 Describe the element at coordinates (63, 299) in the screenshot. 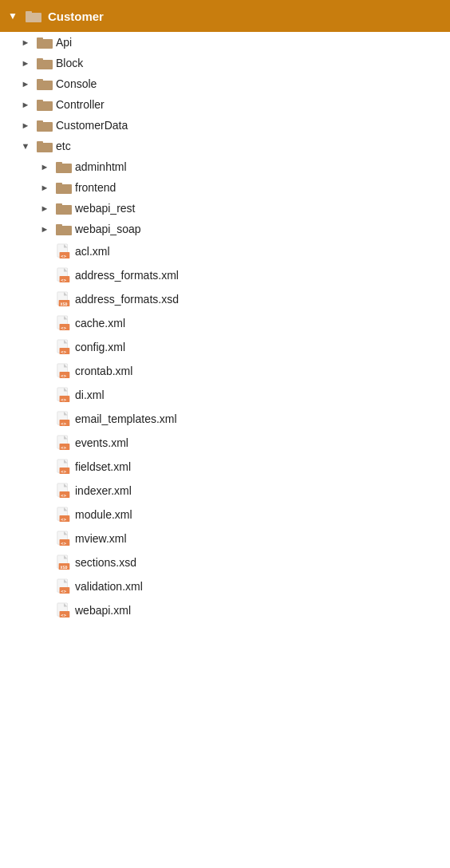

I see `xsd-icon: XSD` at that location.